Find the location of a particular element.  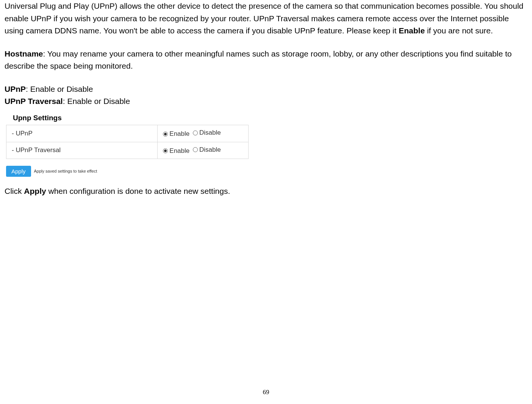

hostname-text: : You may rename your camera to other me… is located at coordinates (258, 60).